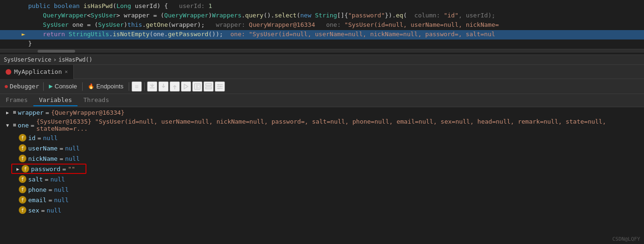  Describe the element at coordinates (43, 159) in the screenshot. I see `nickname-var-name: nickName` at that location.